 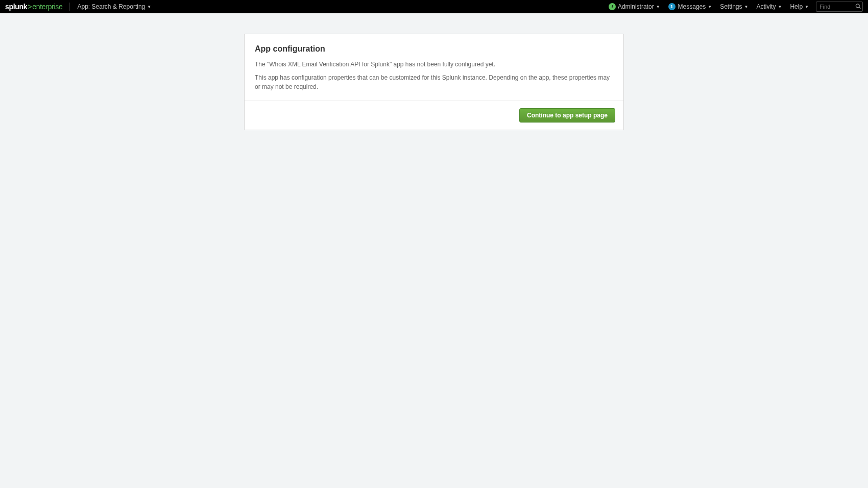 What do you see at coordinates (434, 7) in the screenshot?
I see `top-navbar: splunk > enterprise App: Search & Report…` at bounding box center [434, 7].